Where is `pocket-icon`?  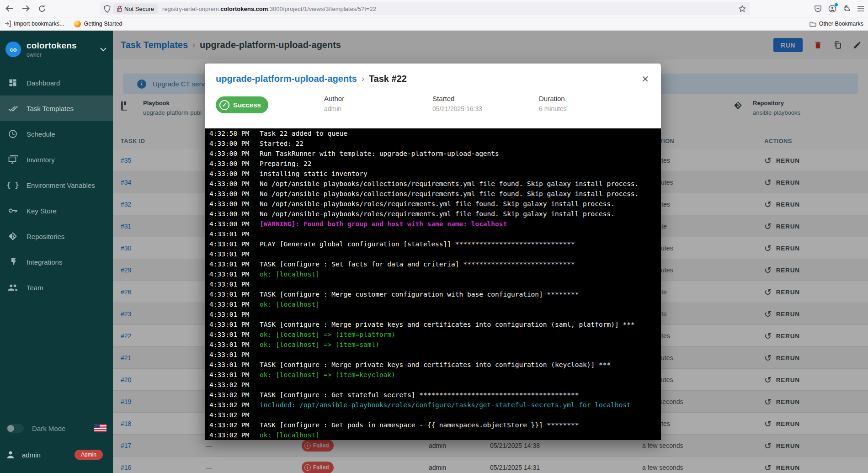 pocket-icon is located at coordinates (818, 9).